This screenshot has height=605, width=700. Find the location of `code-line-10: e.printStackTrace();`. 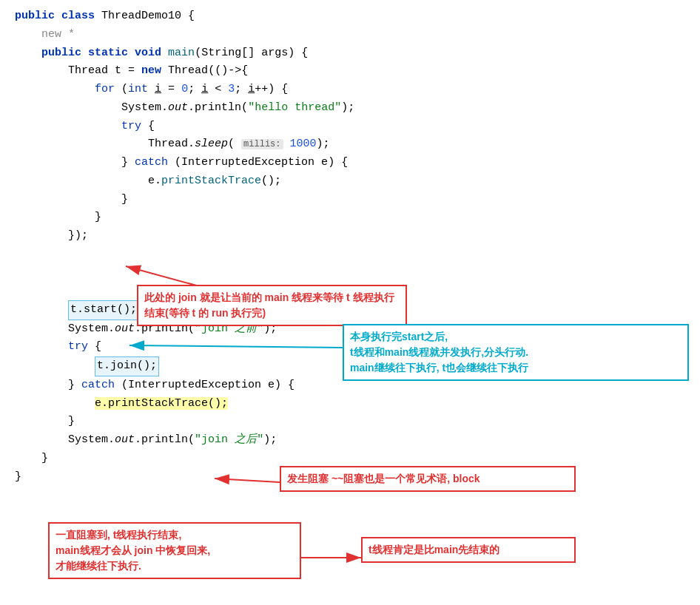

code-line-10: e.printStackTrace(); is located at coordinates (350, 182).